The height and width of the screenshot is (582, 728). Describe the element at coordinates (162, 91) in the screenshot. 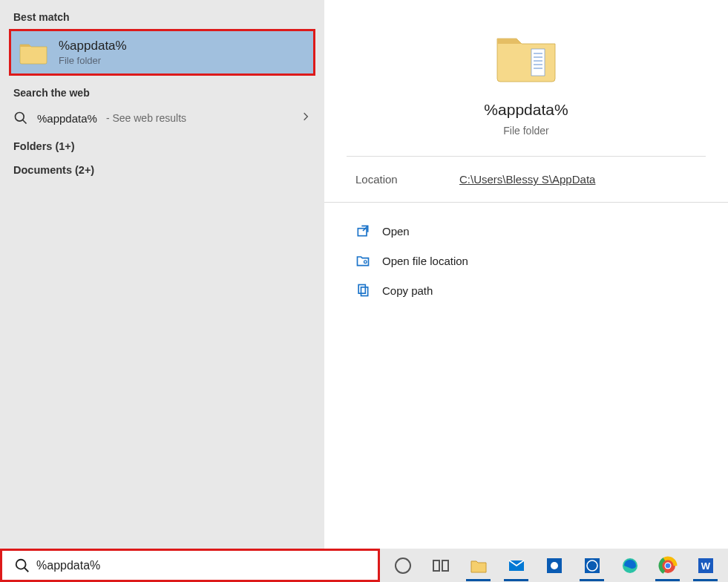

I see `search-web-header: Search the web` at that location.